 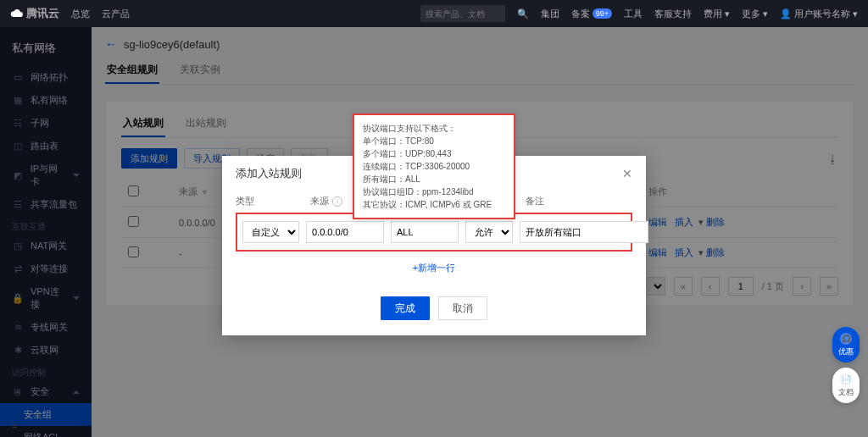 What do you see at coordinates (81, 14) in the screenshot?
I see `nav-overview: 总览` at bounding box center [81, 14].